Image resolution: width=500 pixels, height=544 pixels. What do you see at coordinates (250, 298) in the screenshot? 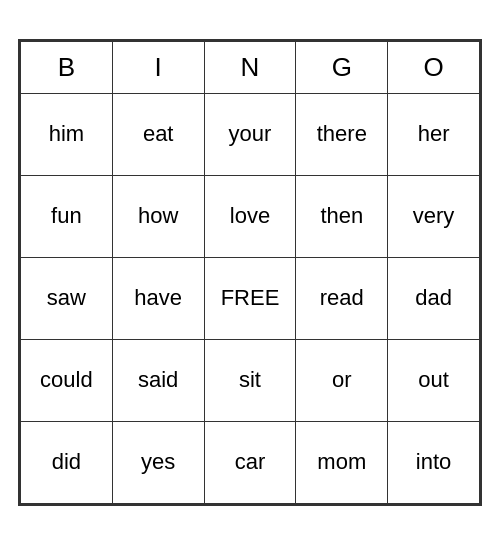
I see `table-row: sawhaveFREEreaddad` at bounding box center [250, 298].